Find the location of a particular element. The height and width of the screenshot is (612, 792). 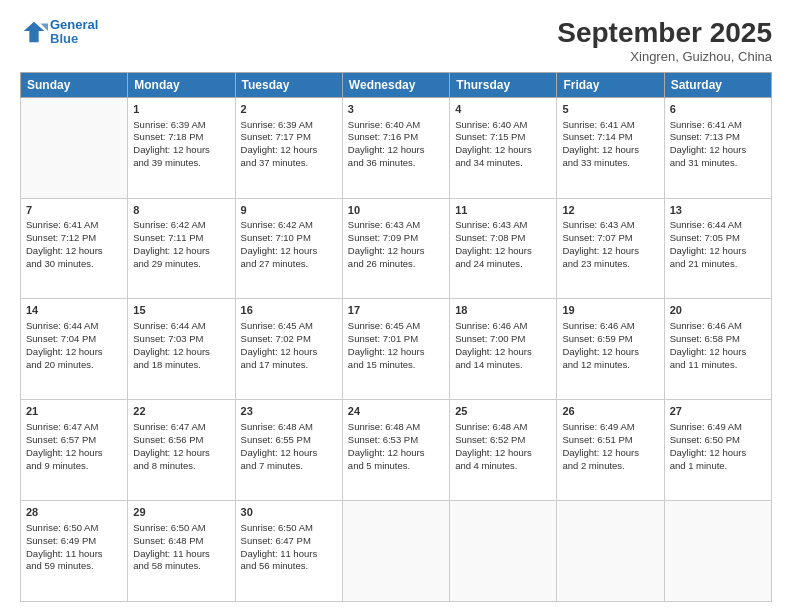

day-number: 15 is located at coordinates (181, 310).